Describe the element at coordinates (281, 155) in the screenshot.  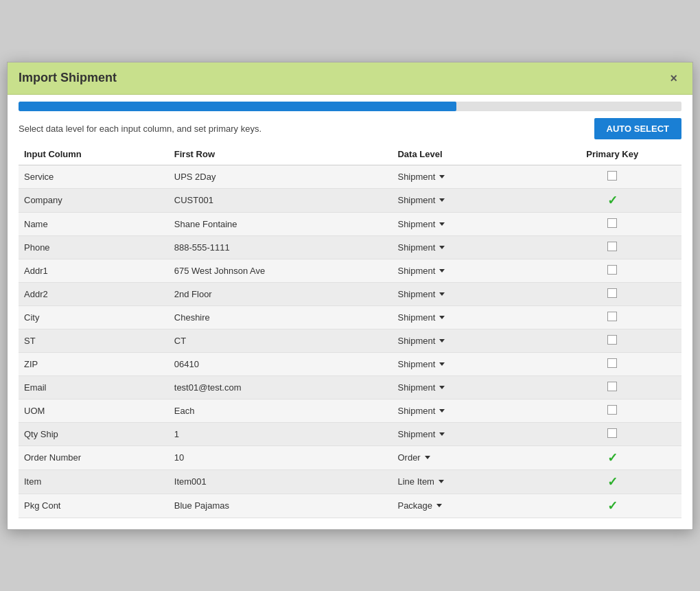
I see `col-header-first-row: First Row` at that location.